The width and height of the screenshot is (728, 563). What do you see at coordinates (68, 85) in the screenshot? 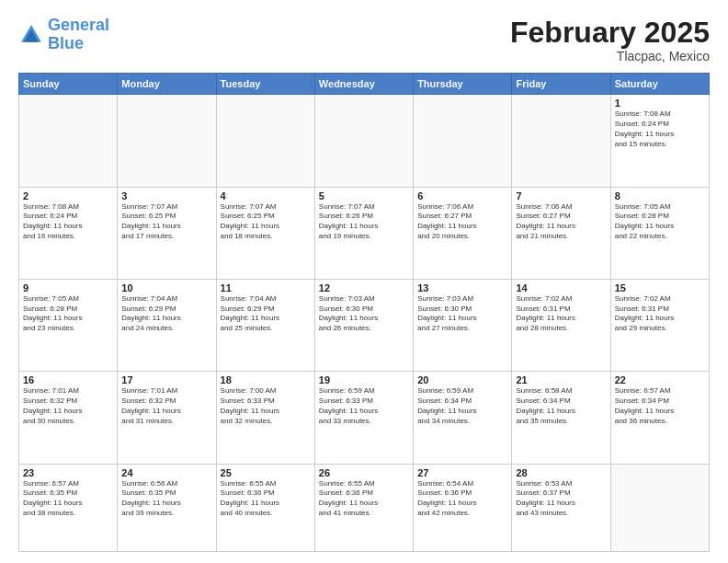
I see `weekday-header-sunday: Sunday` at bounding box center [68, 85].